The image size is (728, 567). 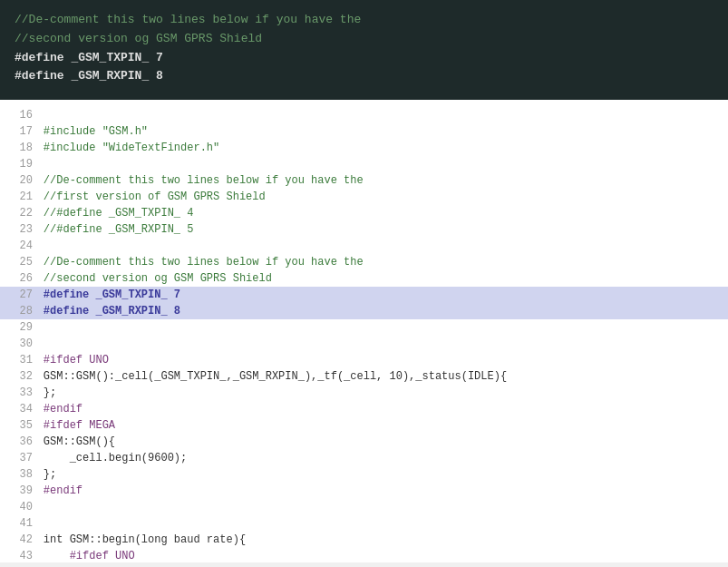 What do you see at coordinates (20, 474) in the screenshot?
I see `line-number: 38` at bounding box center [20, 474].